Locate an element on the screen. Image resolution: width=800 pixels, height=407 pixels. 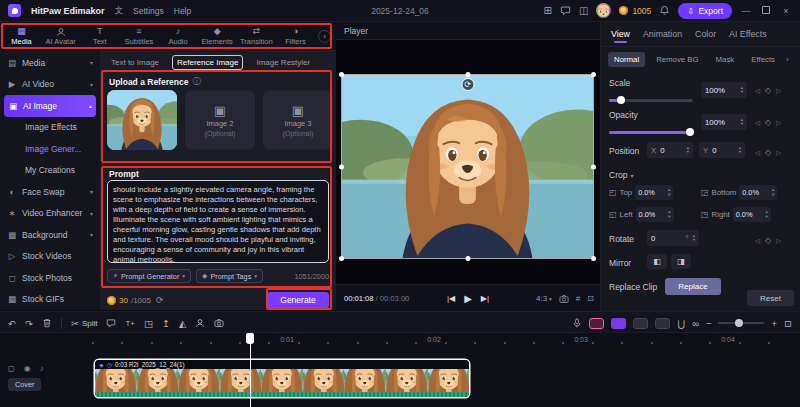
reset-button: Reset is located at coordinates (770, 298).